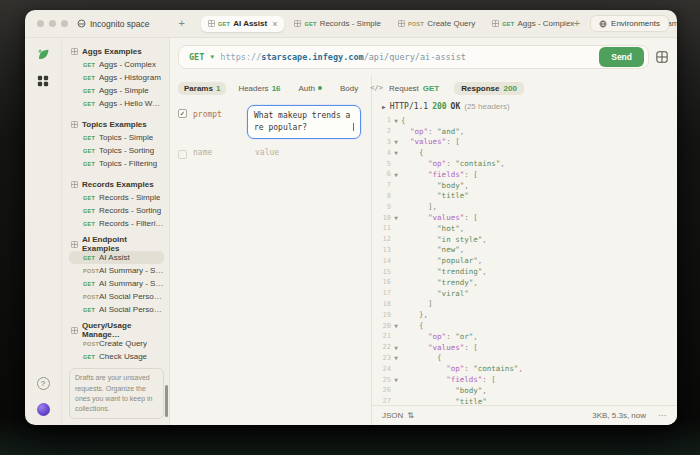  Describe the element at coordinates (116, 138) in the screenshot. I see `sidebar-item-topics-simple: GETTopics - Simple` at that location.